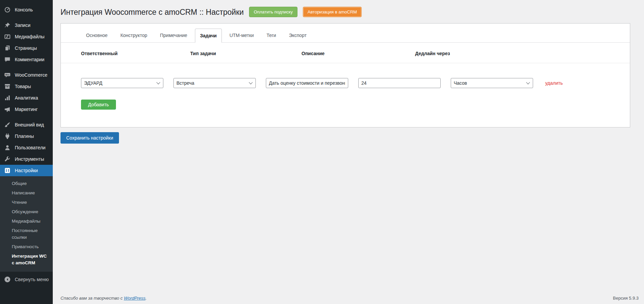 The width and height of the screenshot is (644, 304). I want to click on tab-main: Основное, so click(97, 35).